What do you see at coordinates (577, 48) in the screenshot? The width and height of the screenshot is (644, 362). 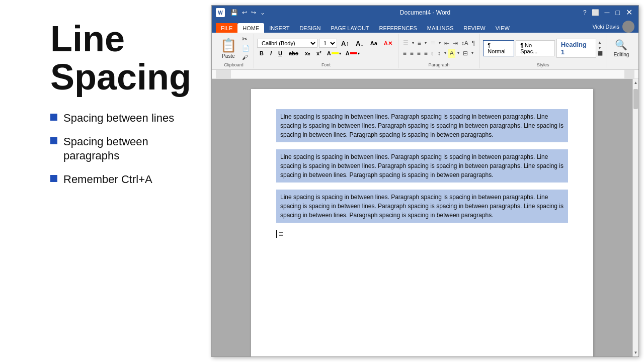 I see `style-heading1: Heading 1` at bounding box center [577, 48].